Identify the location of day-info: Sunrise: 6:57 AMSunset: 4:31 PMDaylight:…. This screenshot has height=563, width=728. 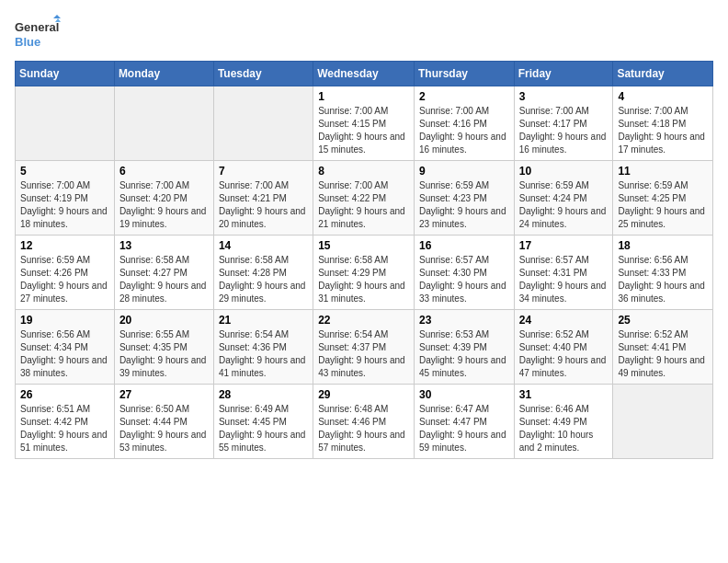
(564, 280).